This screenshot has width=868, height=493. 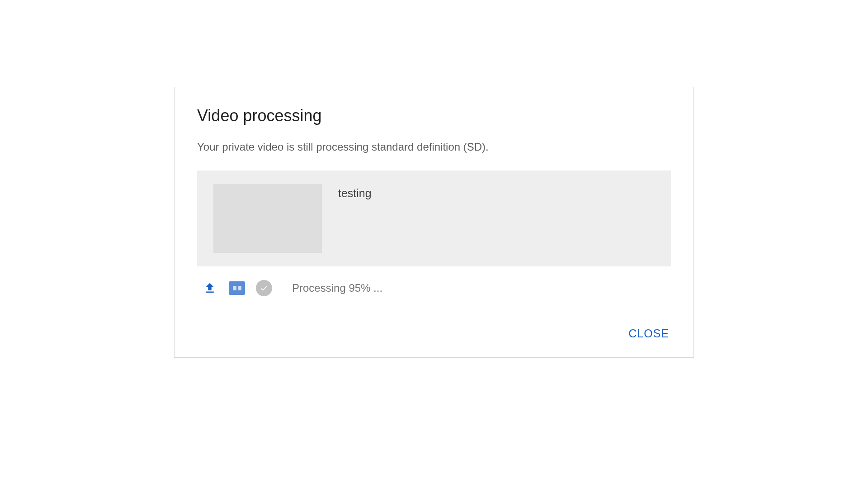 What do you see at coordinates (434, 116) in the screenshot?
I see `dialog-title: Video processing` at bounding box center [434, 116].